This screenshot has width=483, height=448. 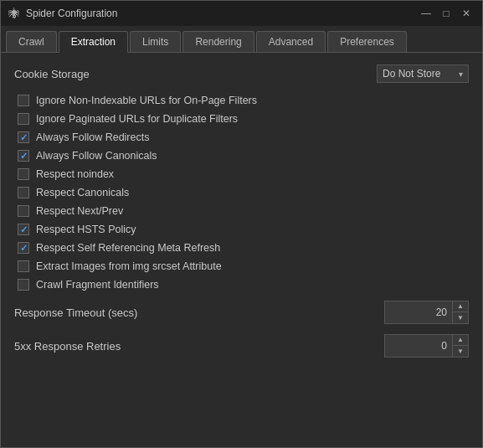 What do you see at coordinates (241, 229) in the screenshot?
I see `checkbox-row-respect-hsts: Respect HSTS Policy` at bounding box center [241, 229].